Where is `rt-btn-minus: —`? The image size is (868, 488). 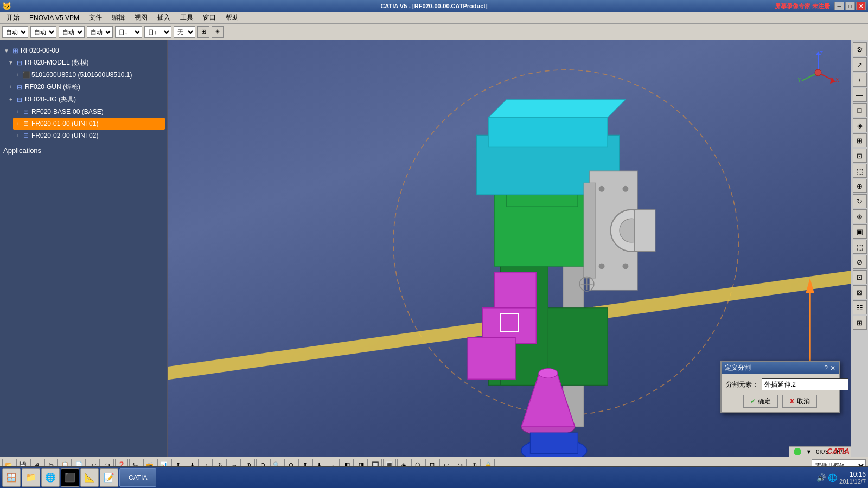 rt-btn-minus: — is located at coordinates (860, 95).